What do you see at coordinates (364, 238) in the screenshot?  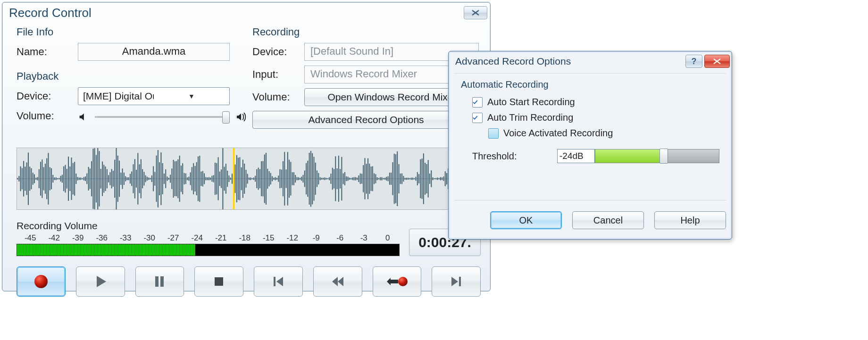 I see `meter-tick: -3` at bounding box center [364, 238].